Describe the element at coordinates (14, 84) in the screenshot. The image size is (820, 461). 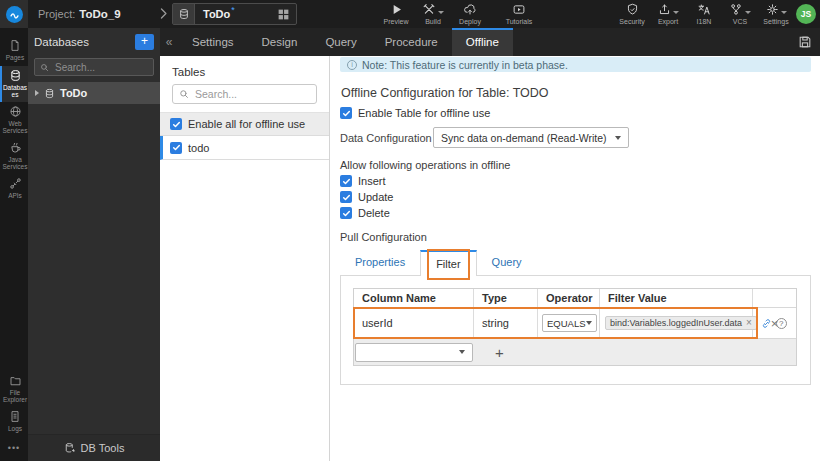
I see `sidebar-item-databases: Databases` at that location.